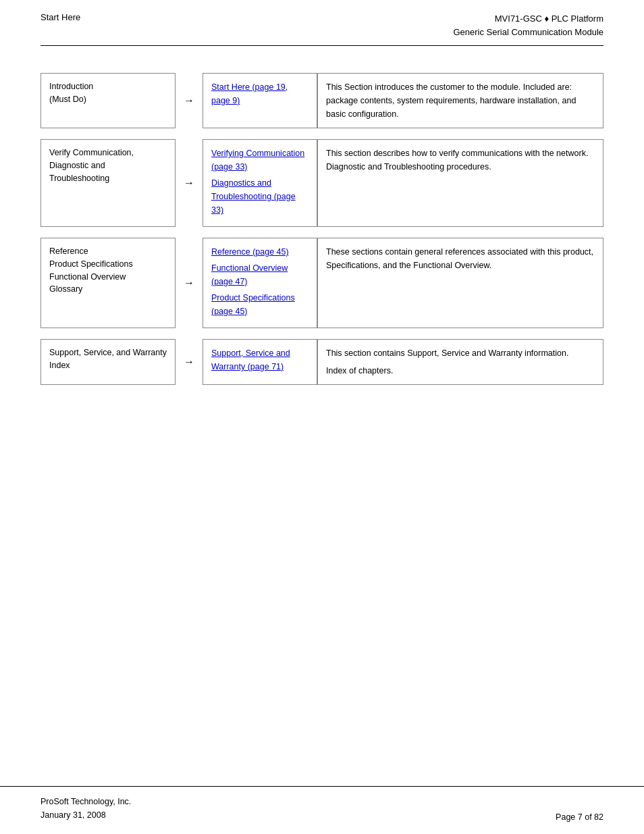  What do you see at coordinates (322, 183) in the screenshot?
I see `verify-row: Verify Communication, Diagnostic and Tro…` at bounding box center [322, 183].